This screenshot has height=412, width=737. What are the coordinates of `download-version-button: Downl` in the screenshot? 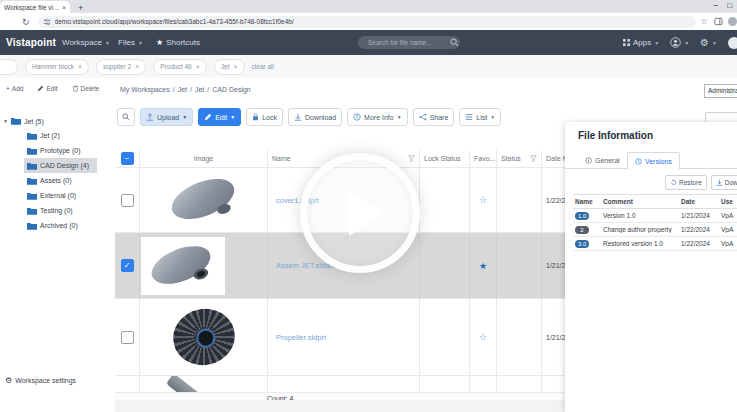 It's located at (724, 182).